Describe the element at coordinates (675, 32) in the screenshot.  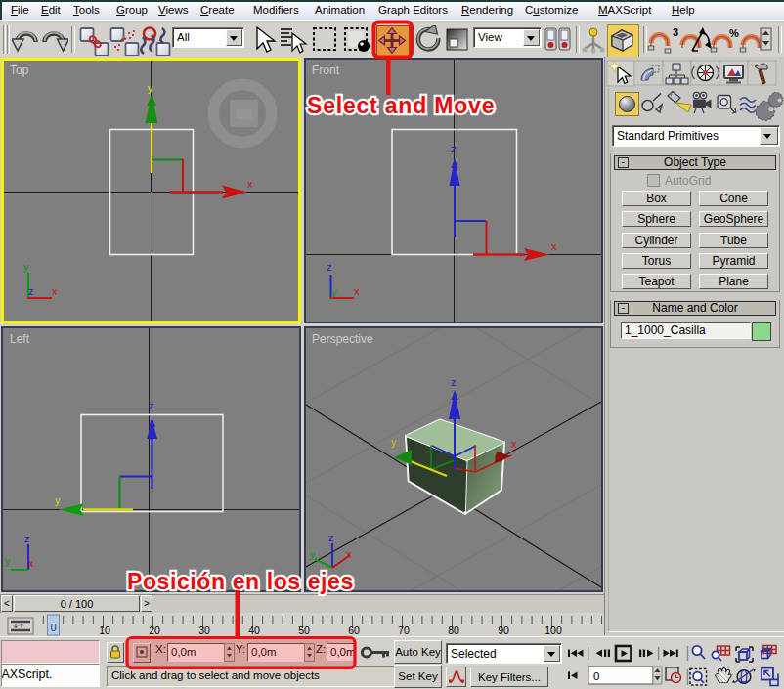
I see `svg-text: 3` at that location.